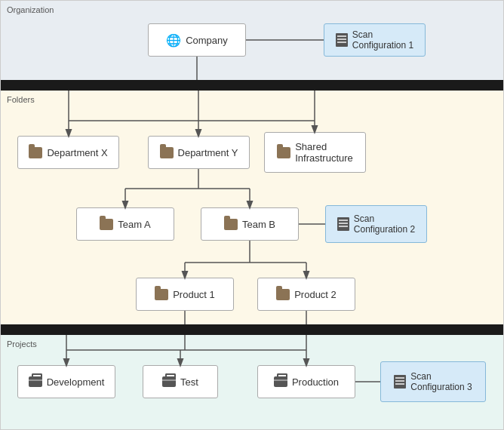 This screenshot has height=430, width=504. I want to click on brief-prod-icon, so click(281, 382).